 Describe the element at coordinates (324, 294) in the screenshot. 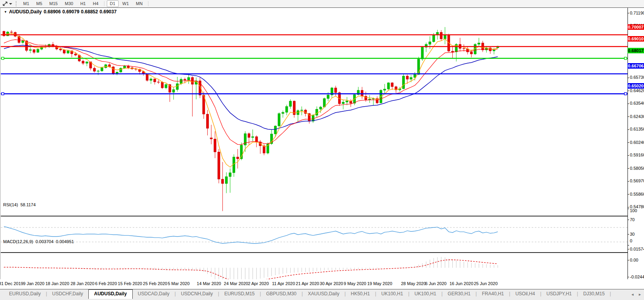

I see `tab-xauusd-daily: XAUUSD,Daily` at that location.